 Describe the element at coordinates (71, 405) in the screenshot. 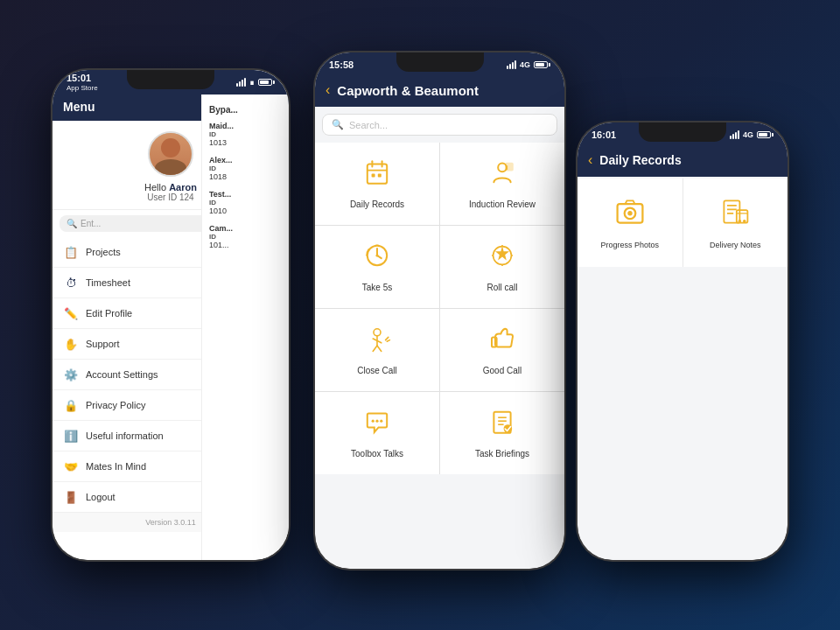

I see `privacy-policy-icon: 🔒` at that location.